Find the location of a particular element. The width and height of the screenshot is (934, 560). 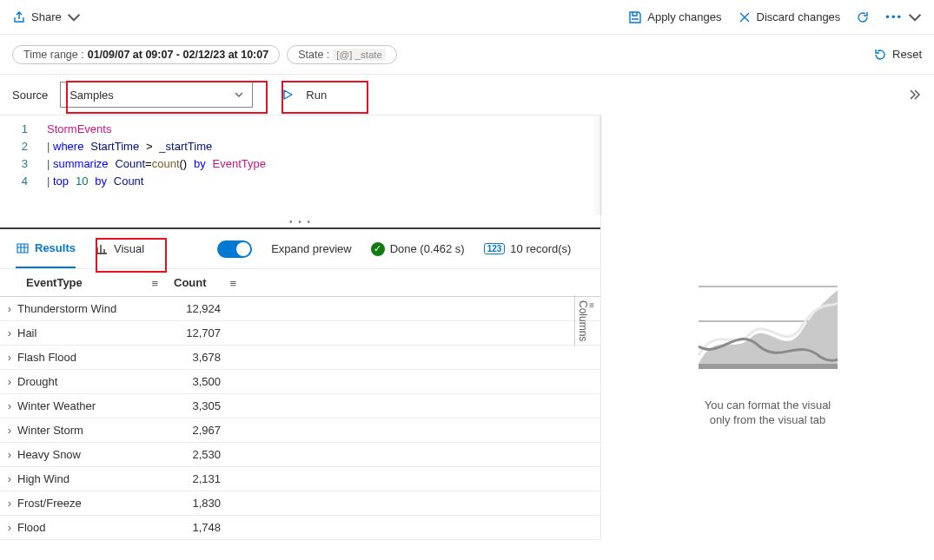

status-text: Done (0.462 s) is located at coordinates (427, 248).